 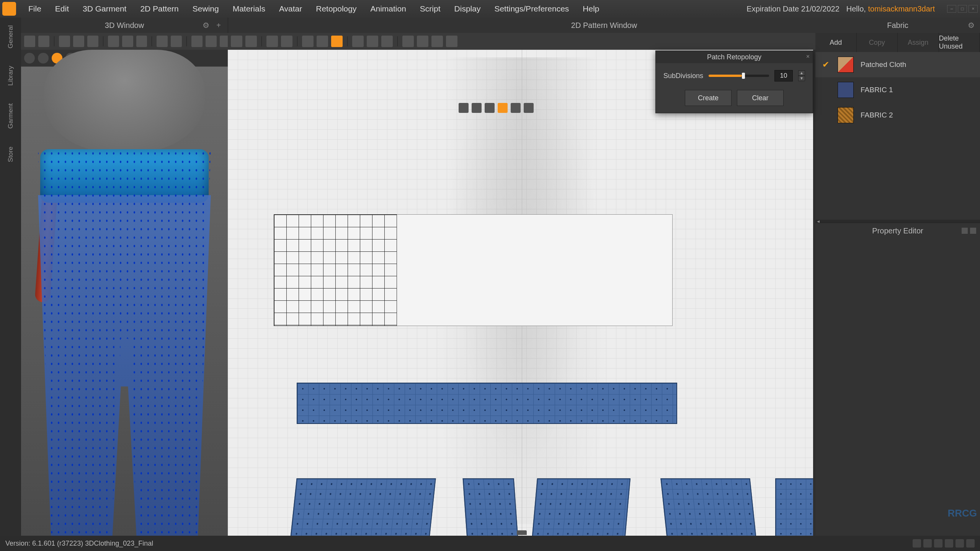 What do you see at coordinates (503, 108) in the screenshot?
I see `view2d-4-icon` at bounding box center [503, 108].